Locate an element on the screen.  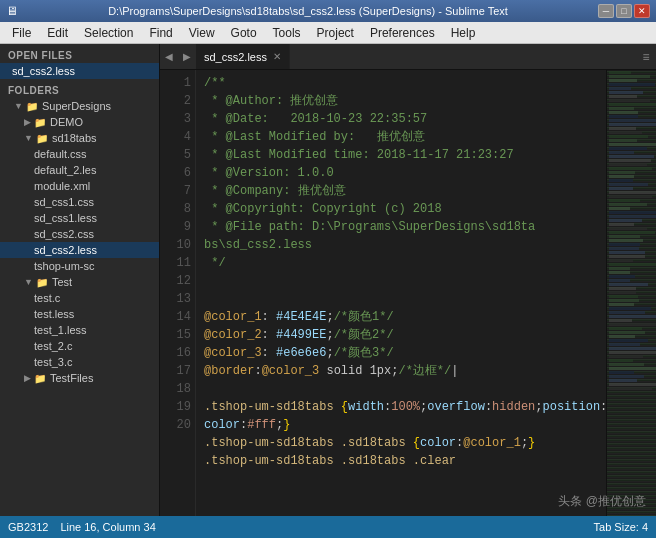
line-number: 8 is located at coordinates (176, 209).